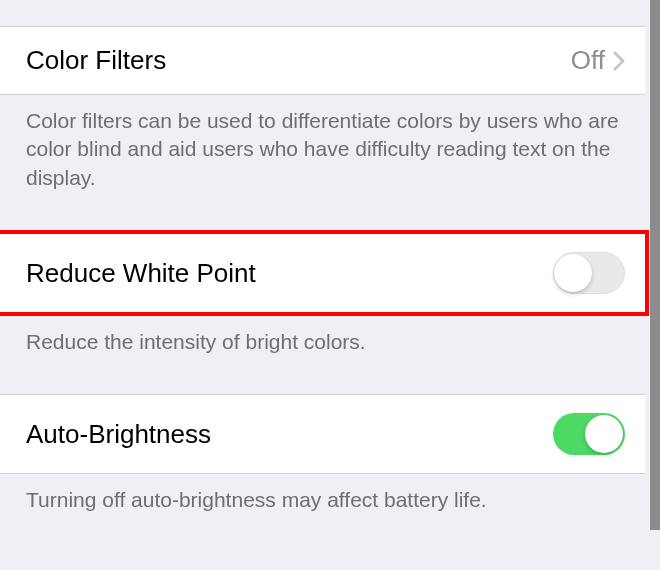 Image resolution: width=660 pixels, height=570 pixels. What do you see at coordinates (322, 340) in the screenshot?
I see `reduce-white-point-description: Reduce the intensity of bright colors.` at bounding box center [322, 340].